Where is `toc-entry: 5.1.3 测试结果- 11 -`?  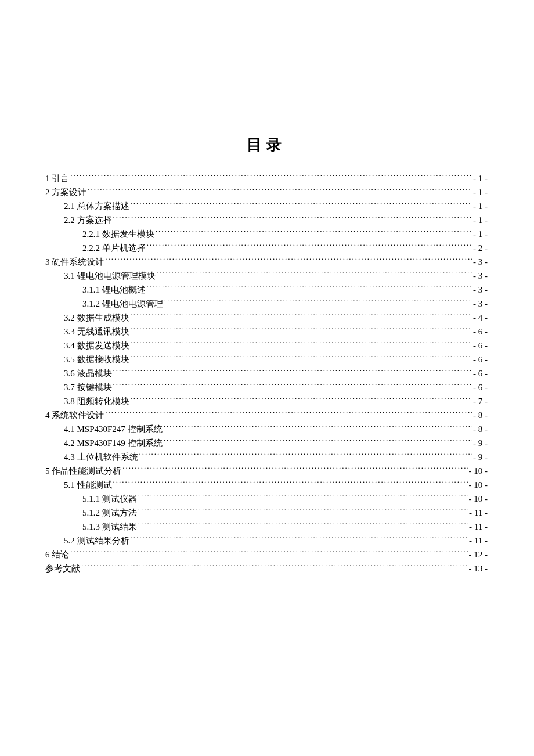
toc-entry: 5.1.3 测试结果- 11 - is located at coordinates (266, 527).